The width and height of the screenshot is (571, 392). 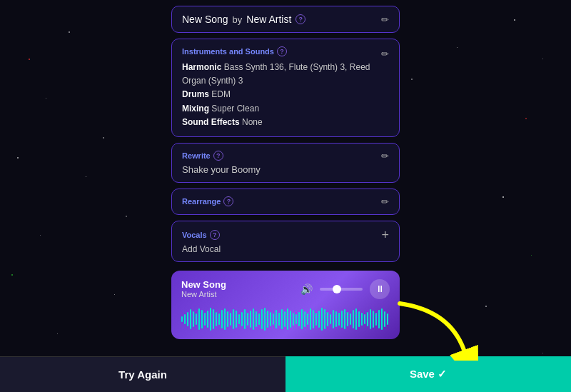 I want to click on player-controls: 🔊 ⏸, so click(x=345, y=289).